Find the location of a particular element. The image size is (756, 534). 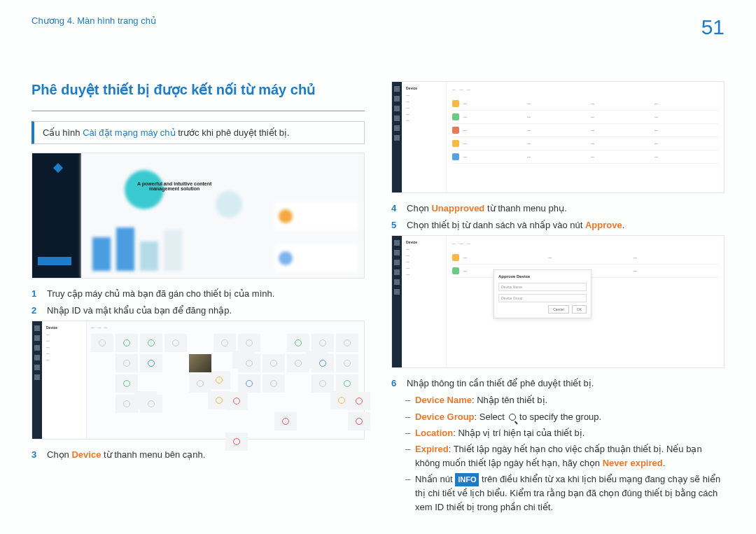

screenshot-approve-dialog: Device ————— — — — ——— ——— Approve Devic… is located at coordinates (558, 302).